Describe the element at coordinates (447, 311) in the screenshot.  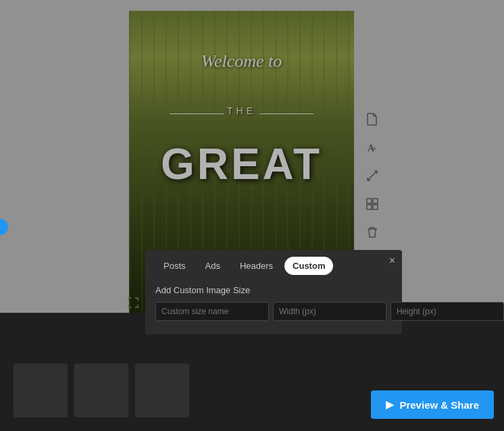
I see `height-input` at that location.